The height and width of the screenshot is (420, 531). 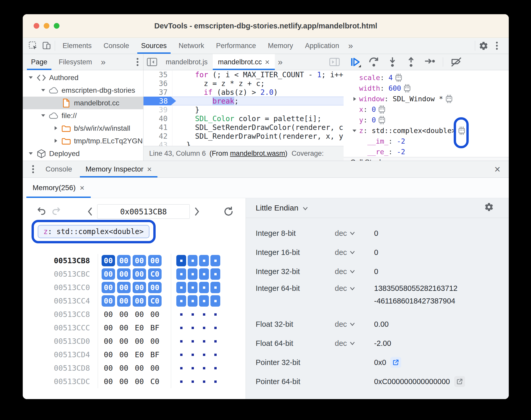 What do you see at coordinates (138, 62) in the screenshot?
I see `navigator-kebab-menu-icon` at bounding box center [138, 62].